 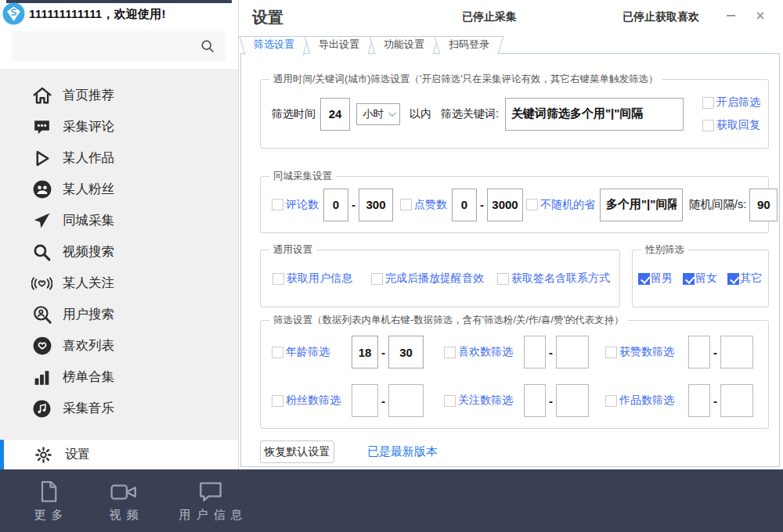 What do you see at coordinates (640, 352) in the screenshot?
I see `praise-count-filter-option: 获赞数筛选` at bounding box center [640, 352].